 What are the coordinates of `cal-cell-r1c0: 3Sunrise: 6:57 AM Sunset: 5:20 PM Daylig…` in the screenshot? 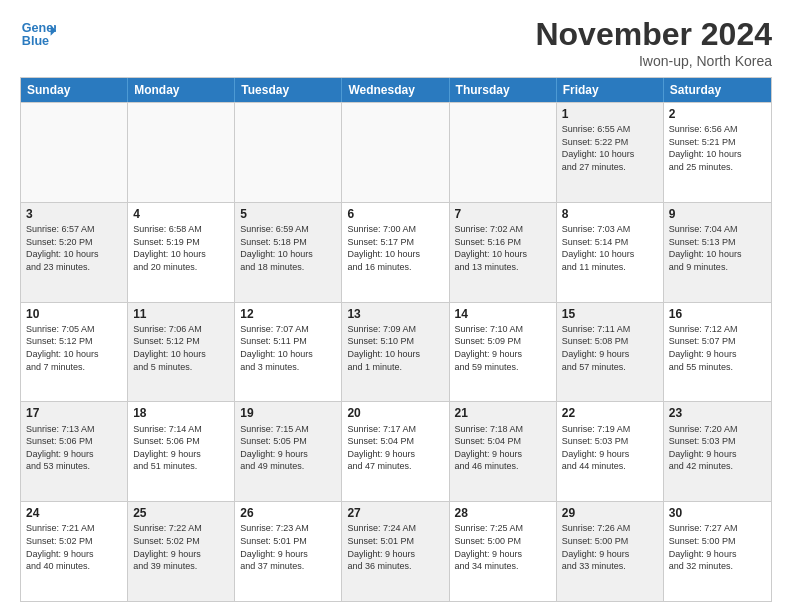 It's located at (74, 252).